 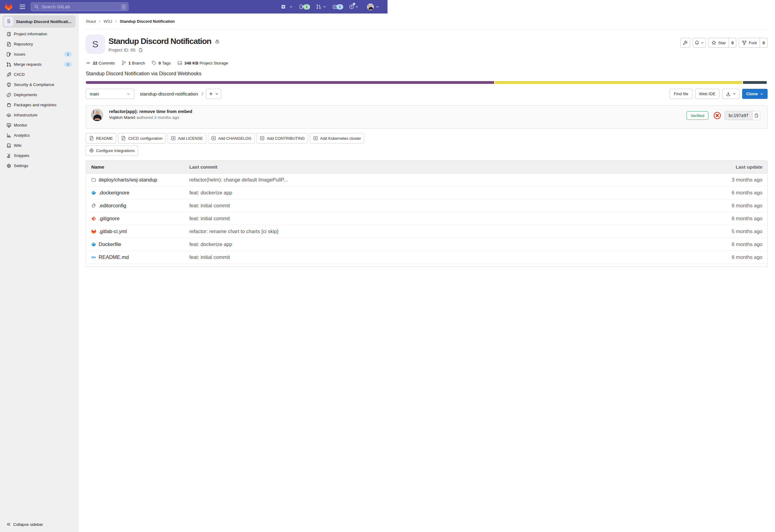 What do you see at coordinates (141, 50) in the screenshot?
I see `copy-project-id-icon` at bounding box center [141, 50].